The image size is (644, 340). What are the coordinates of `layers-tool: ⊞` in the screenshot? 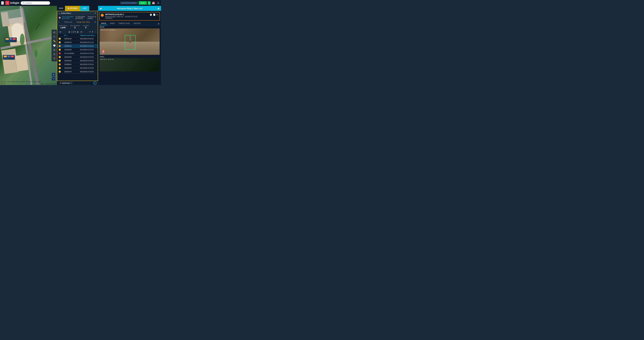 It's located at (54, 32).